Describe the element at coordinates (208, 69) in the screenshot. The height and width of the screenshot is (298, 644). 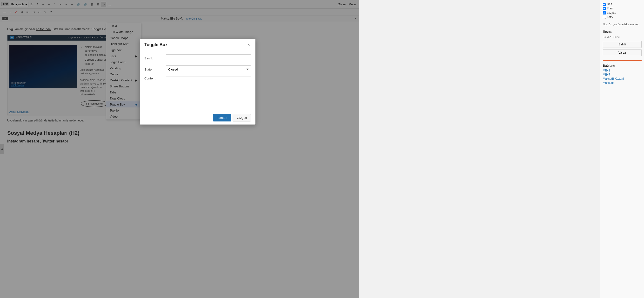
I see `state-select: Closed Open` at that location.